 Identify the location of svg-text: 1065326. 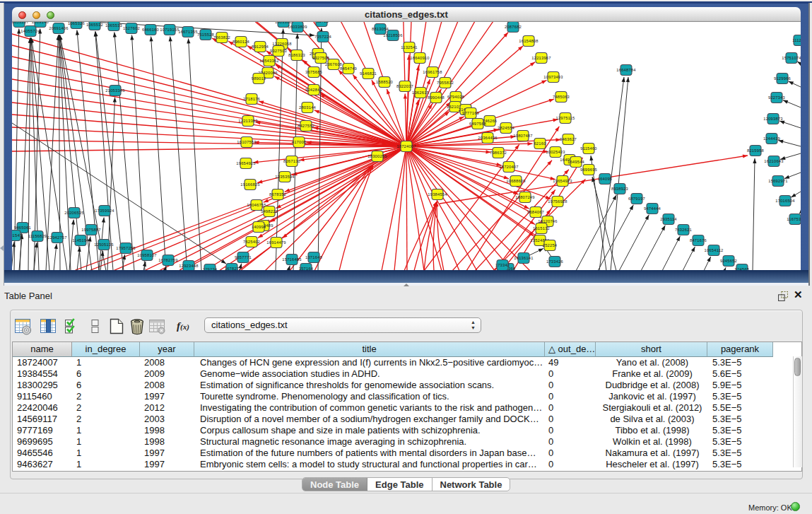
(76, 24).